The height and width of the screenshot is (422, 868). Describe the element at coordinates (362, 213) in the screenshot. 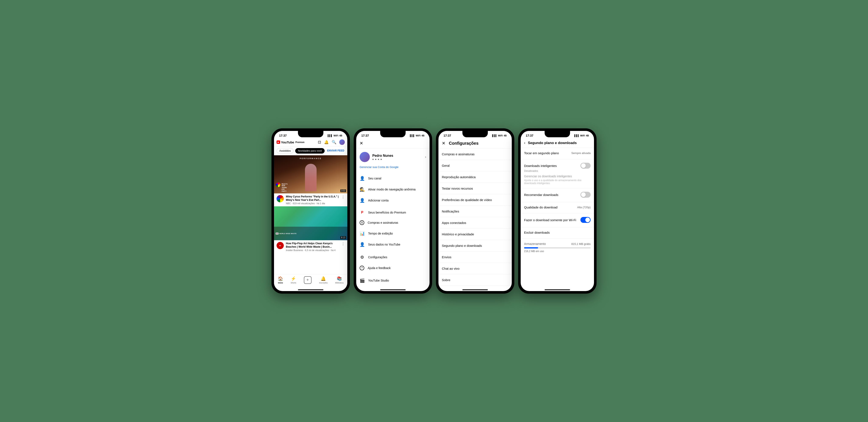

I see `premium-icon: P` at that location.